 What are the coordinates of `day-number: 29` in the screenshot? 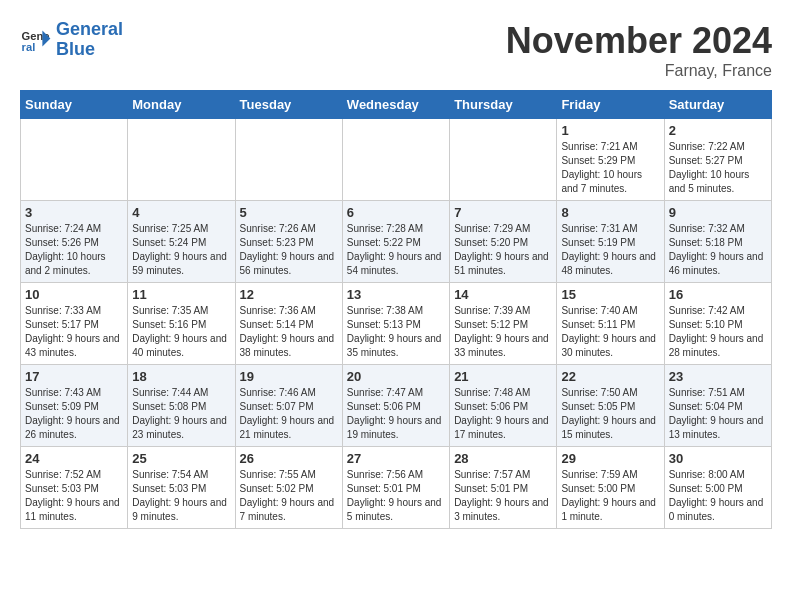 It's located at (610, 458).